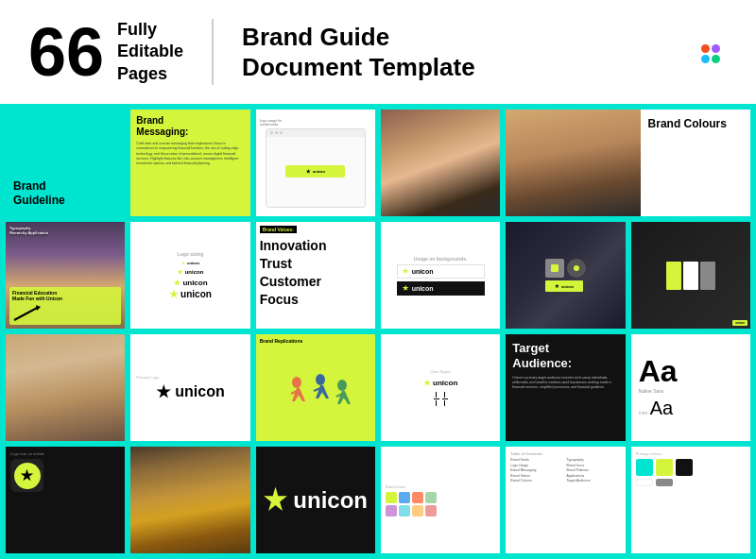 The image size is (756, 559). I want to click on brand-colours-label: Brand Colours, so click(688, 125).